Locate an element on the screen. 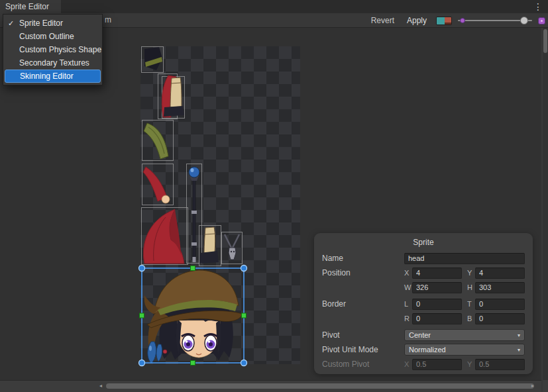 The height and width of the screenshot is (392, 548). border-row-1: Border L T is located at coordinates (423, 304).